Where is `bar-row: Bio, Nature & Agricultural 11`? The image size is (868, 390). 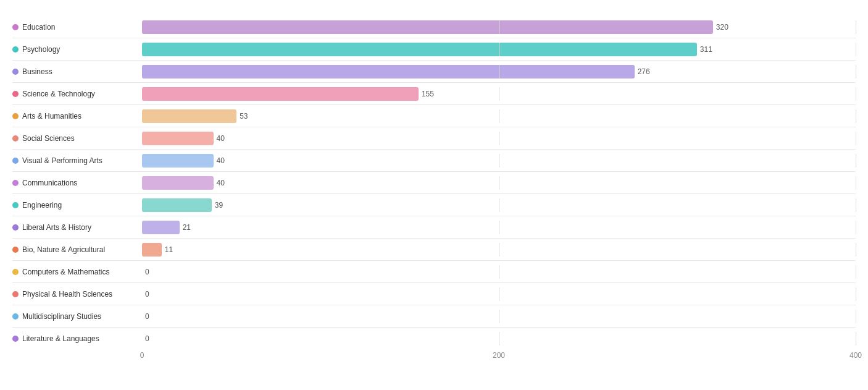
bar-row: Bio, Nature & Agricultural 11 is located at coordinates (434, 250).